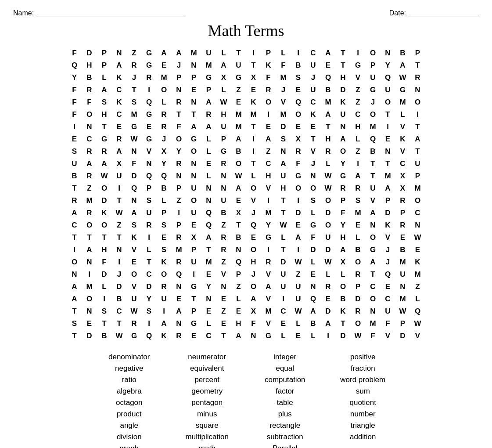 The height and width of the screenshot is (448, 492). Describe the element at coordinates (90, 65) in the screenshot. I see `grid-cell-1-1: H` at that location.